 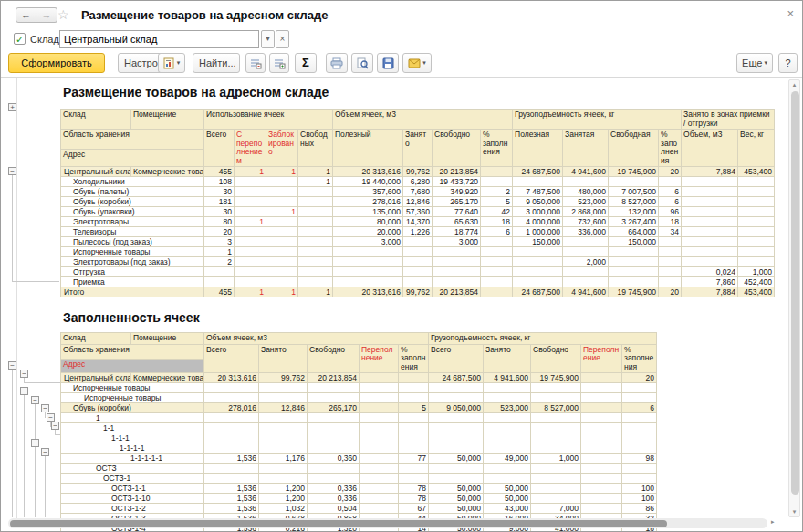 I want to click on row-label-cell: Итого, so click(x=133, y=292).